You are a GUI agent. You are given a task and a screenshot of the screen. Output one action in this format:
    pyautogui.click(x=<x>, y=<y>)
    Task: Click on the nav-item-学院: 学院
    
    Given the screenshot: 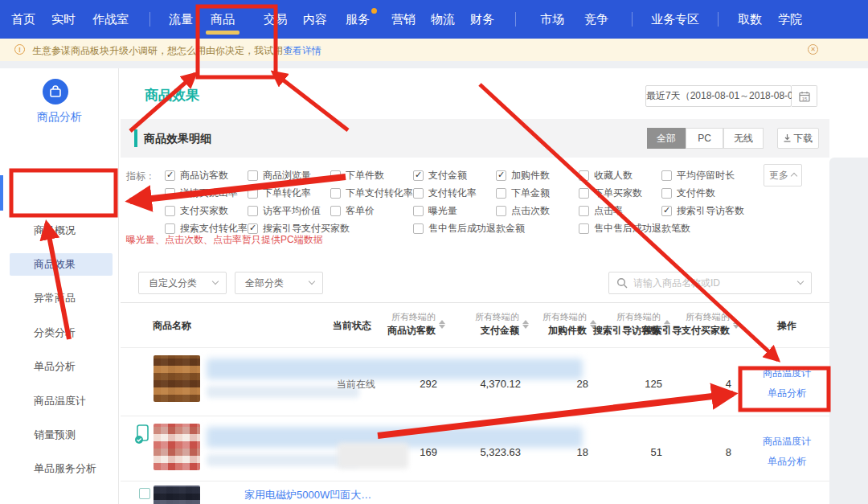 What is the action you would take?
    pyautogui.click(x=790, y=19)
    